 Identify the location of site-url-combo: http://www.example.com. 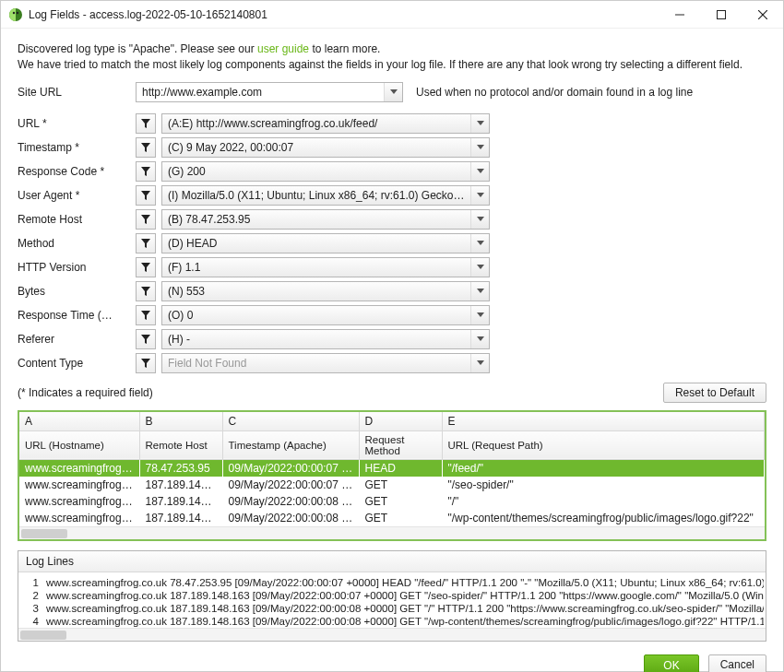
(269, 92).